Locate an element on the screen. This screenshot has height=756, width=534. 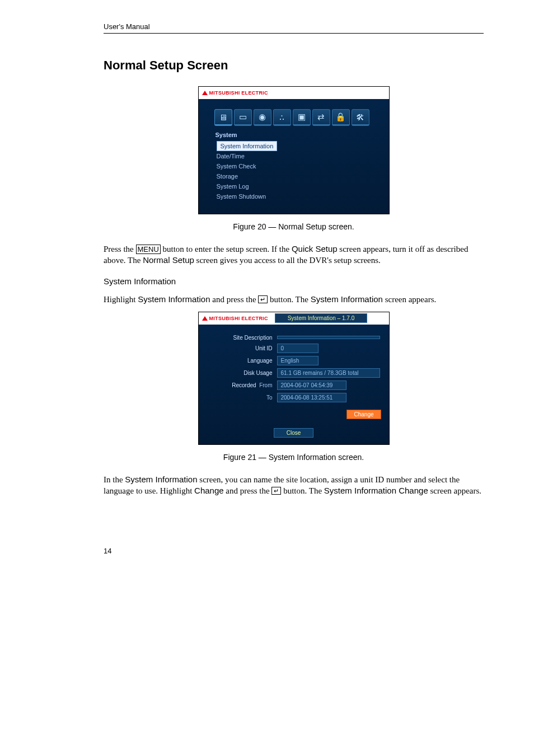
section-title: Normal Setup Screen is located at coordinates (293, 65).